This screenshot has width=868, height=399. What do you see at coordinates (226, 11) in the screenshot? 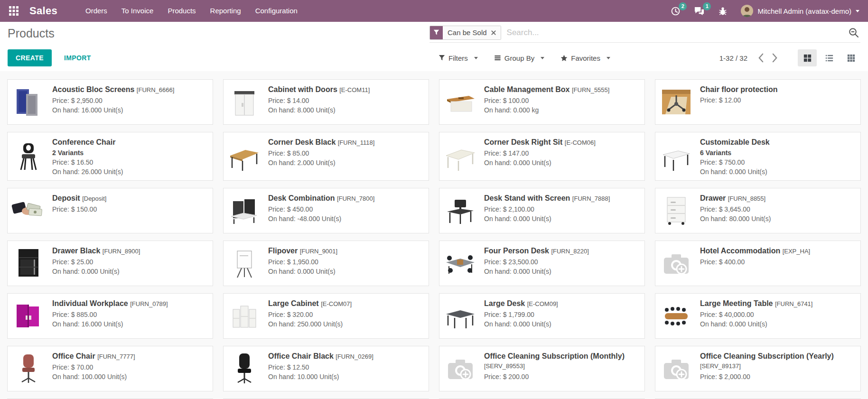
I see `menu-reporting: Reporting` at bounding box center [226, 11].